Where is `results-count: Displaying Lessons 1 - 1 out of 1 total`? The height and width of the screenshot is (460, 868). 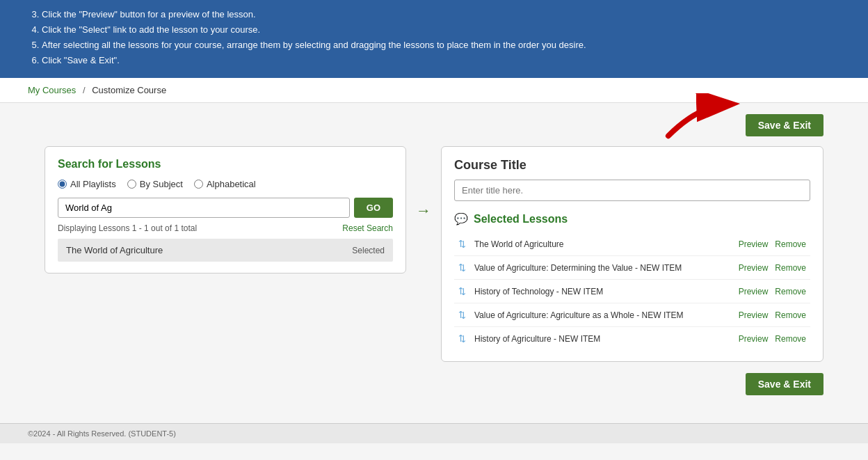 results-count: Displaying Lessons 1 - 1 out of 1 total is located at coordinates (127, 228).